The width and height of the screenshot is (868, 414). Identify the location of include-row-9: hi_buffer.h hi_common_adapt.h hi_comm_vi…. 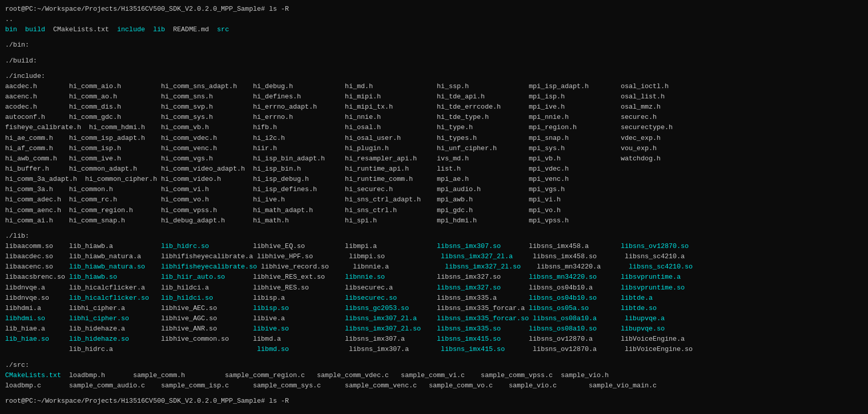
(434, 169).